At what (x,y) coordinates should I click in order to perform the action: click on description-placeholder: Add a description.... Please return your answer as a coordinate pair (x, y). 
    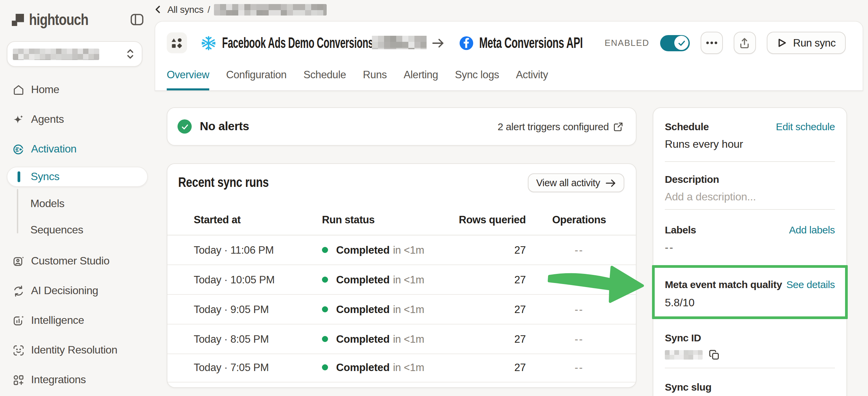
    Looking at the image, I should click on (710, 197).